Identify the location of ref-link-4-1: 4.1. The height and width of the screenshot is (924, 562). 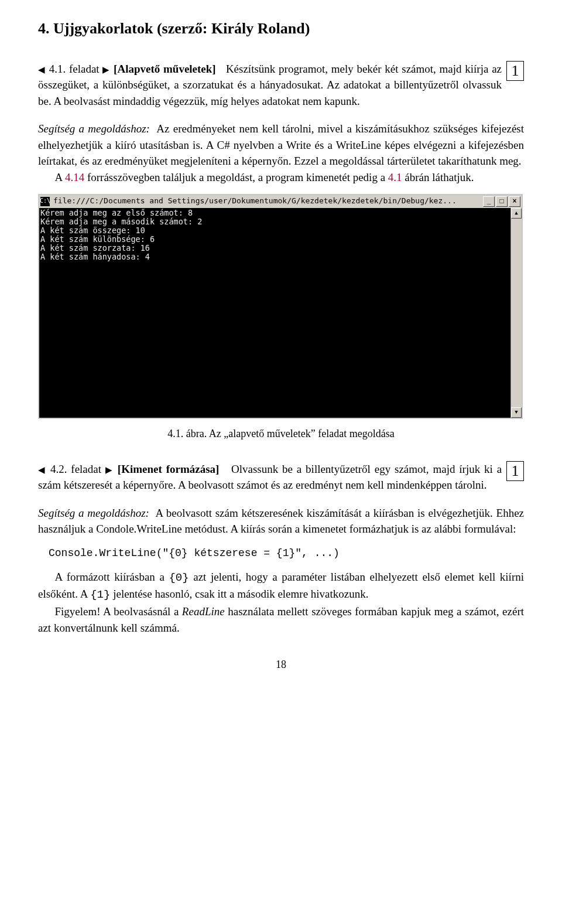
(395, 177).